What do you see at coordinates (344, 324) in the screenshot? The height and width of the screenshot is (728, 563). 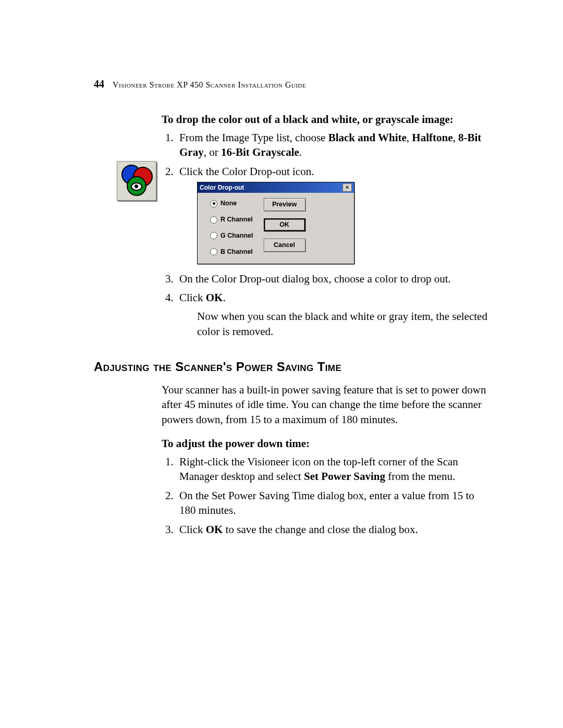 I see `step-4-followup: Now when you scan the black and white or…` at bounding box center [344, 324].